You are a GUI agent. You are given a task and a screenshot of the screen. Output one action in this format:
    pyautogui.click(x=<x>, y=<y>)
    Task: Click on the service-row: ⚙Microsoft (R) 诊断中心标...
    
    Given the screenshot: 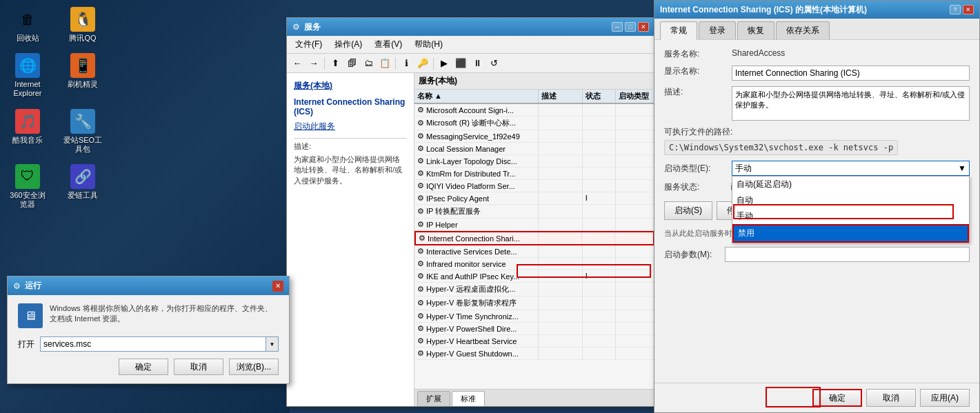 What is the action you would take?
    pyautogui.click(x=534, y=123)
    